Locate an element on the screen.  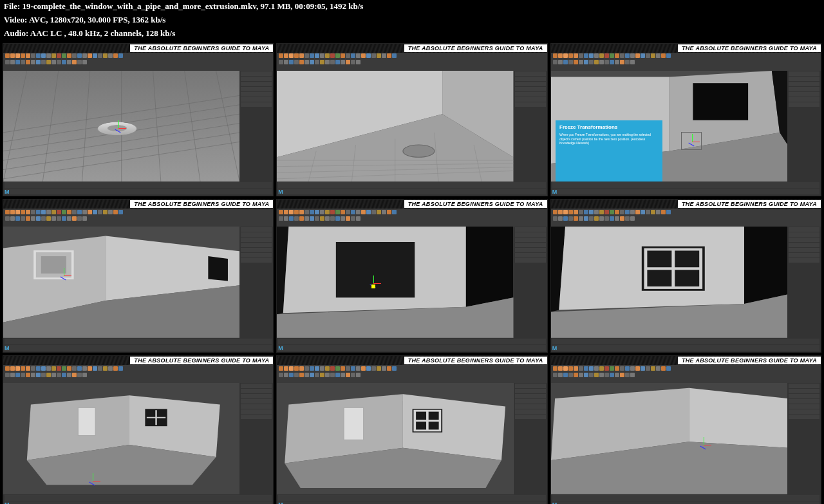
title-bar: THE ABSOLUTE BEGINNERS GUIDE TO MAYA is located at coordinates (138, 48).